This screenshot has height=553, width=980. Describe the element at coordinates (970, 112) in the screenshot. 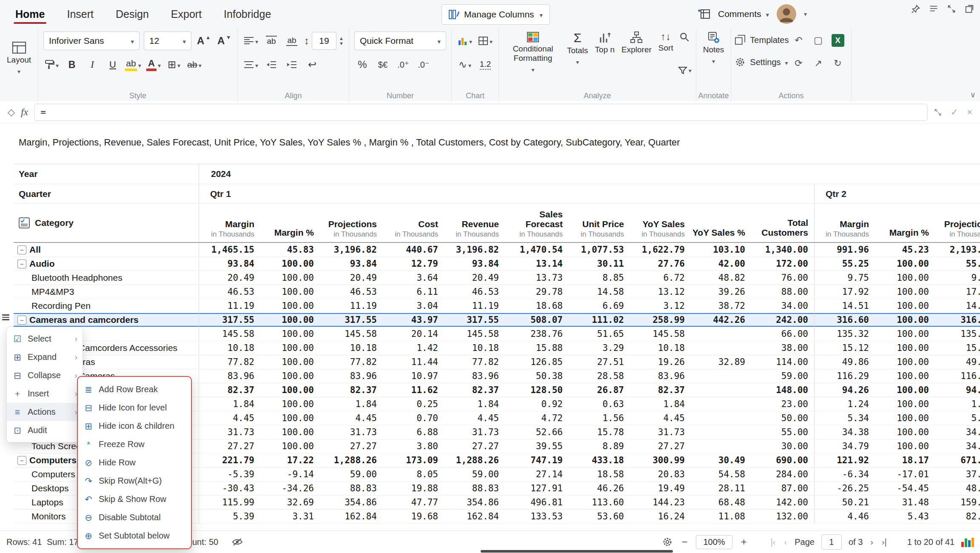

I see `cancel-formula-icon: ×` at that location.